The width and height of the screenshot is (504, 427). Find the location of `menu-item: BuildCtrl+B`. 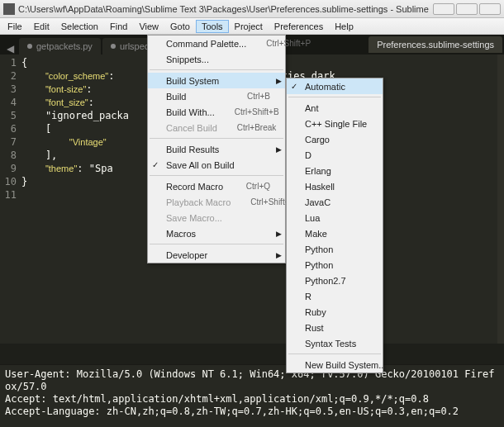

menu-item: BuildCtrl+B is located at coordinates (216, 96).